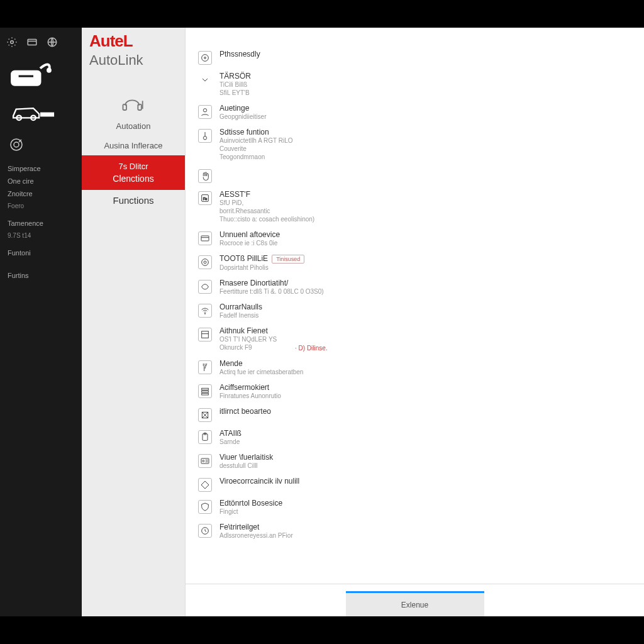 The height and width of the screenshot is (644, 644). What do you see at coordinates (41, 77) in the screenshot?
I see `printer-icon` at bounding box center [41, 77].